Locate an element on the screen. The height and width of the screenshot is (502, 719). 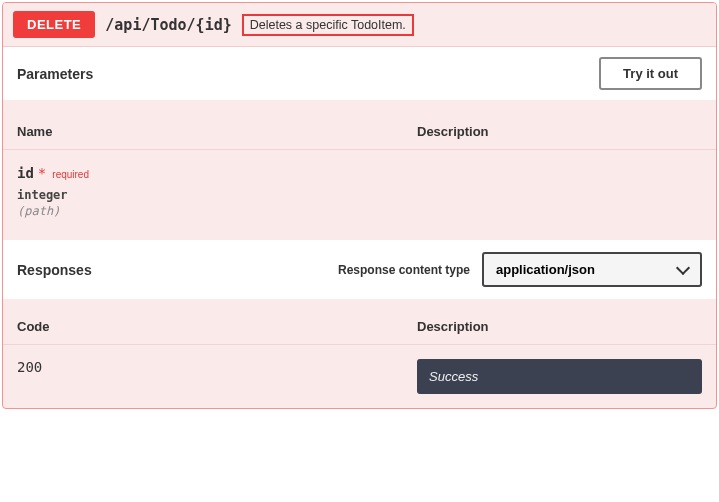
operation-summary: Deletes a specific TodoItem. is located at coordinates (328, 25).